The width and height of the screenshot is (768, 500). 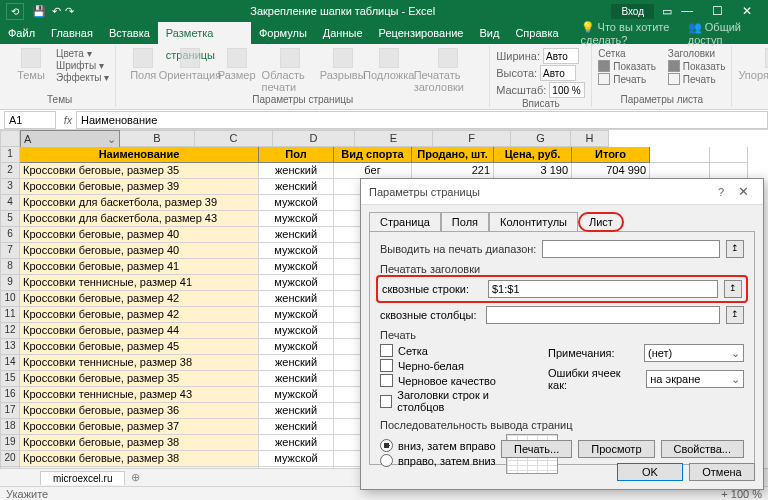 What do you see at coordinates (140, 187) in the screenshot?
I see `cell: Кроссовки беговые, размер 39` at bounding box center [140, 187].